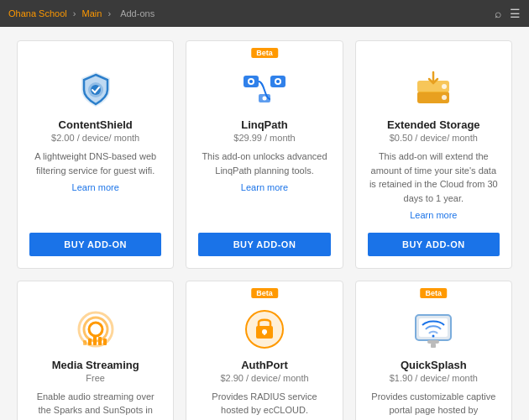  I want to click on card-title-quicksplash: QuickSplash, so click(433, 365).